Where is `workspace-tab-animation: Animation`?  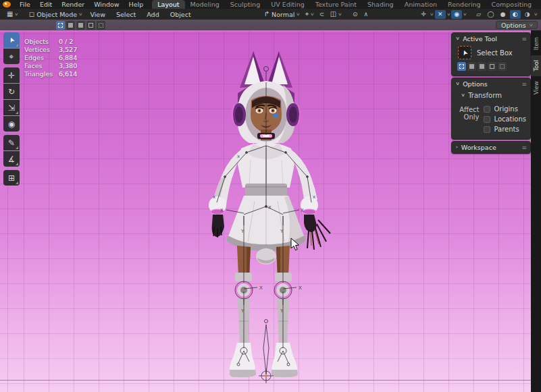 workspace-tab-animation: Animation is located at coordinates (421, 4).